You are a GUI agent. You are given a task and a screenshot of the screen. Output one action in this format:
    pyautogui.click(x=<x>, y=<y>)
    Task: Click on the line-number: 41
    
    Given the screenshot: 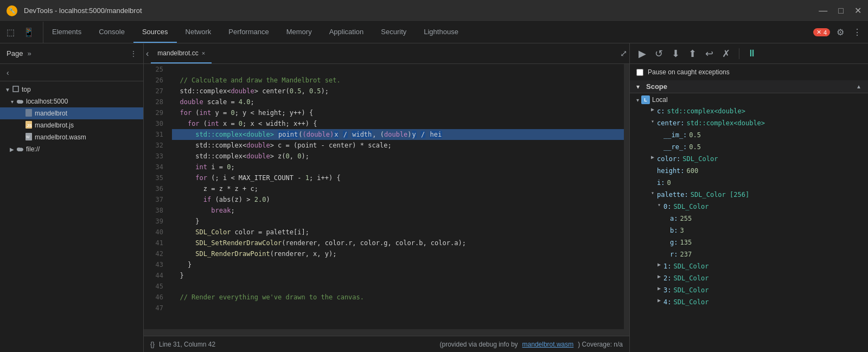 What is the action you would take?
    pyautogui.click(x=154, y=243)
    